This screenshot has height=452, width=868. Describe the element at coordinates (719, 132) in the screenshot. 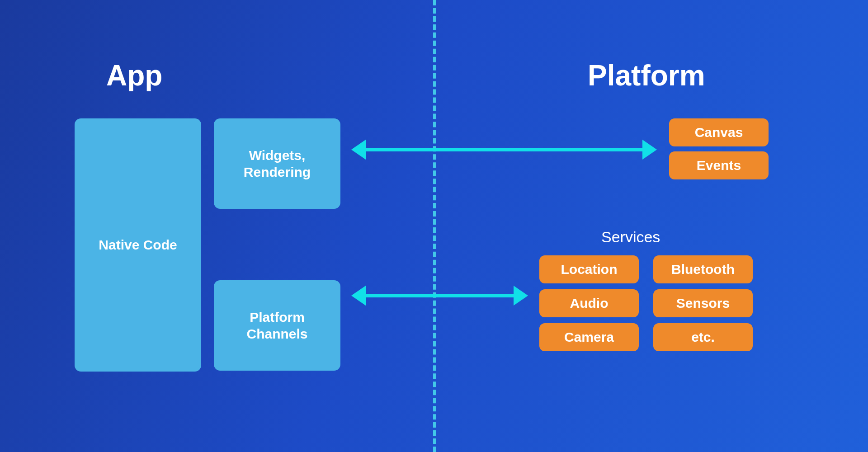

I see `pill-canvas: Canvas` at that location.